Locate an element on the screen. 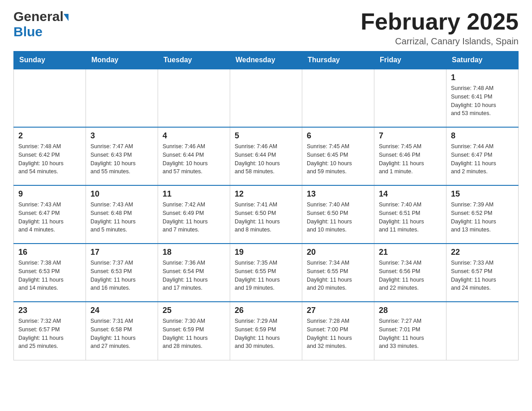  calendar-cell: 28Sunrise: 7:27 AM Sunset: 7:01 PM Dayli… is located at coordinates (410, 331).